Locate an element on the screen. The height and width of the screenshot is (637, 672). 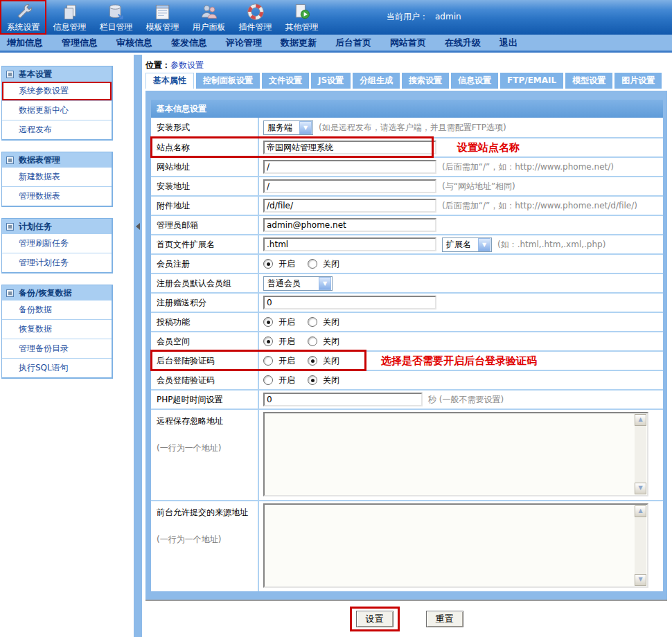
sidebar-item-system-params: 系统参数设置 is located at coordinates (57, 91).